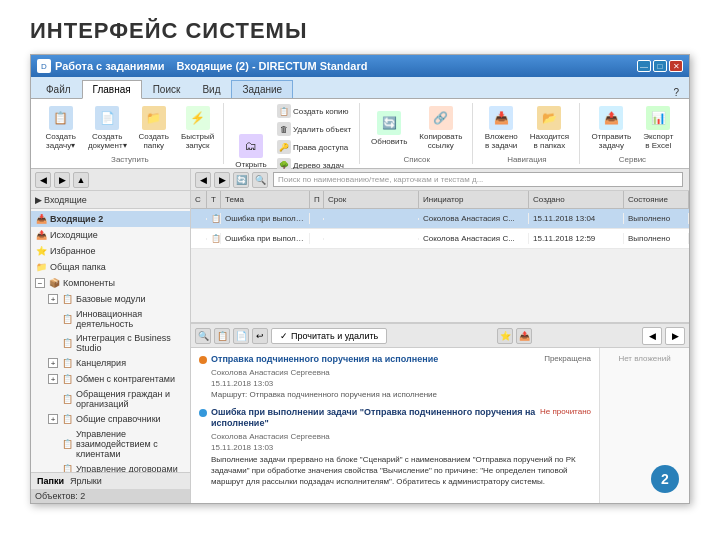 This screenshot has width=720, height=540. What do you see at coordinates (262, 89) in the screenshot?
I see `tab-task: Задание` at bounding box center [262, 89].